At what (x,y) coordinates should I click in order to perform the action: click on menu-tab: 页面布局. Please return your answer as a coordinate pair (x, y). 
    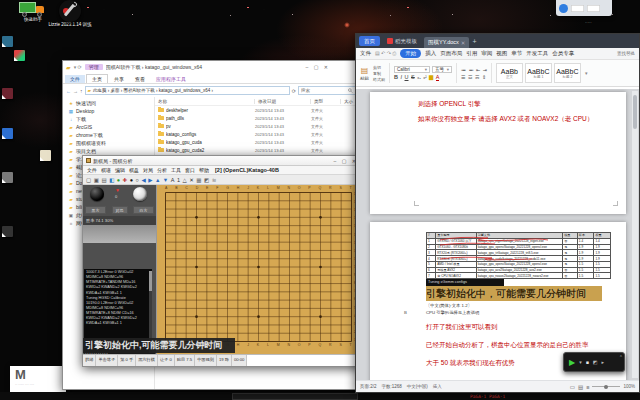
    Looking at the image, I should click on (451, 54).